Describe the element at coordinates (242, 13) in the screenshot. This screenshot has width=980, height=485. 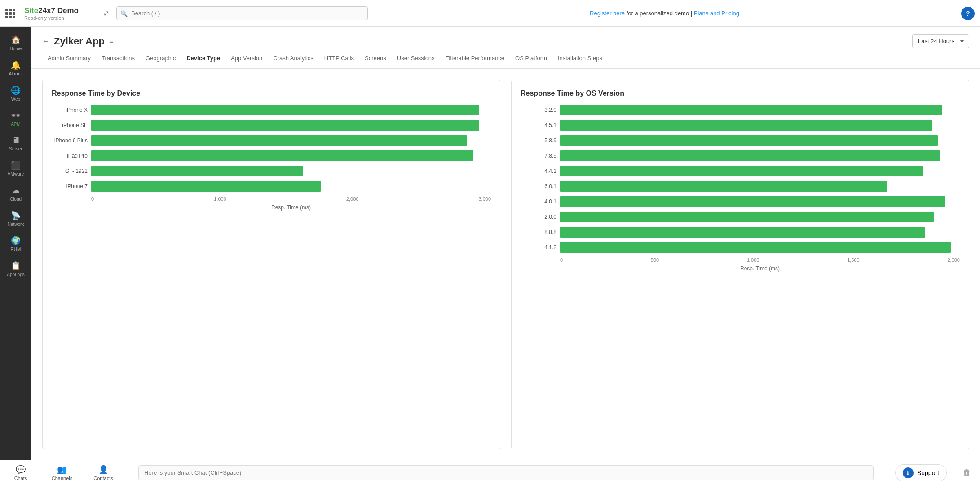
I see `search-bar: 🔍` at that location.